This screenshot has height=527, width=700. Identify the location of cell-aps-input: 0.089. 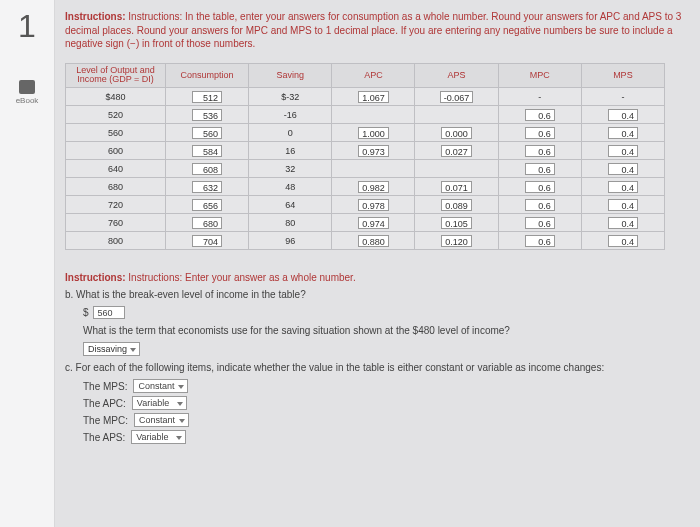
(456, 205).